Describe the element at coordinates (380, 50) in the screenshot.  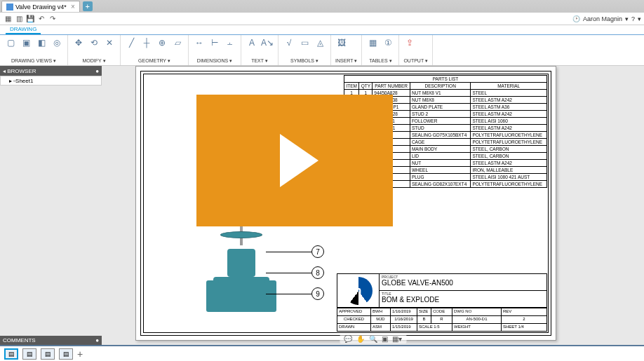
I see `ribbon-group-tables: ▦ ① TABLES ▾` at that location.